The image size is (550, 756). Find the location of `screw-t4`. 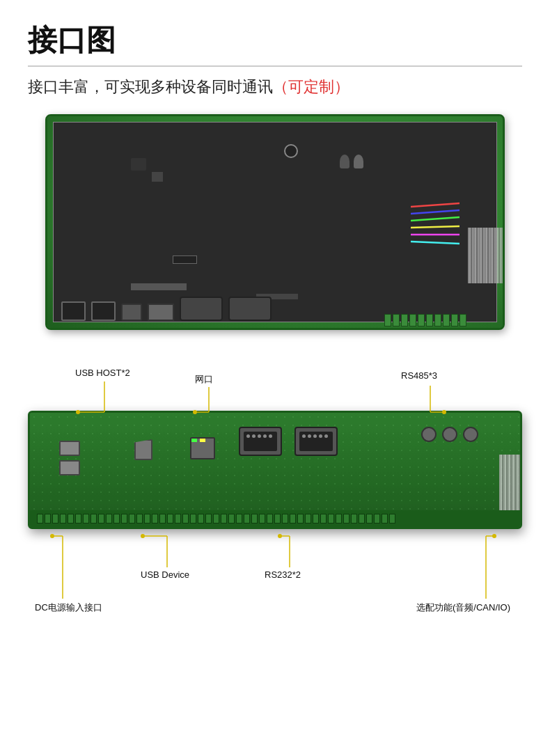

screw-t4 is located at coordinates (413, 320).